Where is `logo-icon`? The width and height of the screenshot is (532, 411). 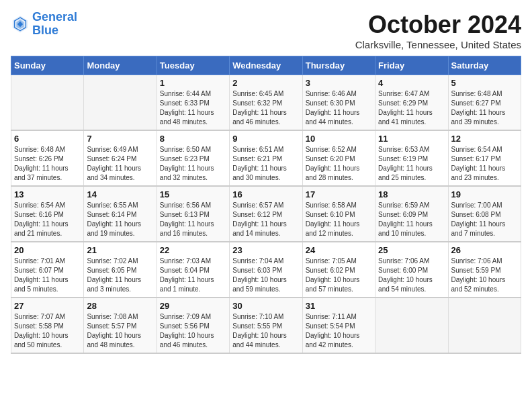
logo-icon is located at coordinates (20, 24).